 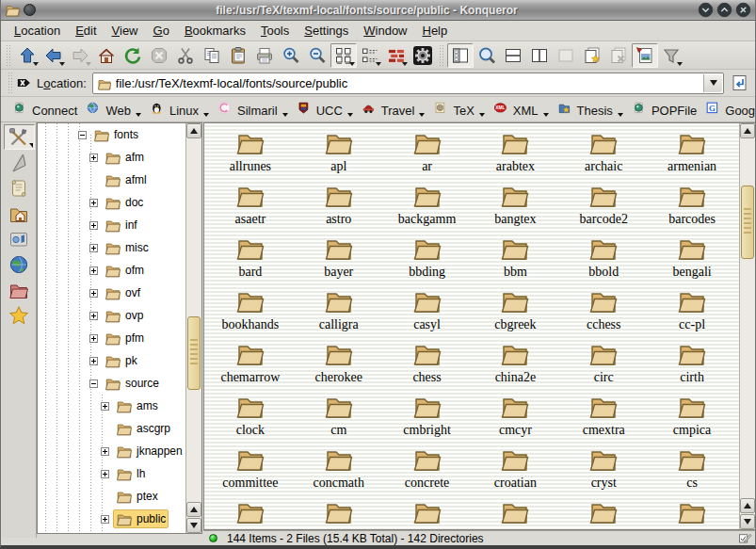 I want to click on menu-tools: Tools, so click(x=275, y=30).